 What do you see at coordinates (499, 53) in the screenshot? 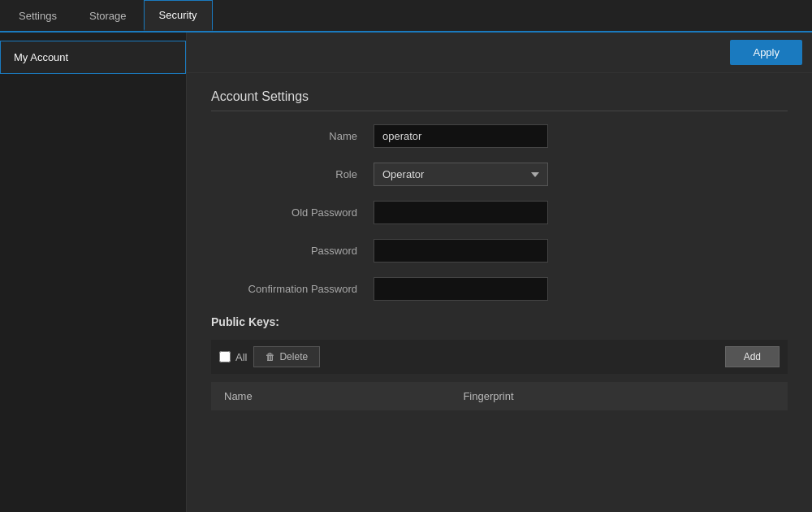
I see `content-header: Apply` at bounding box center [499, 53].